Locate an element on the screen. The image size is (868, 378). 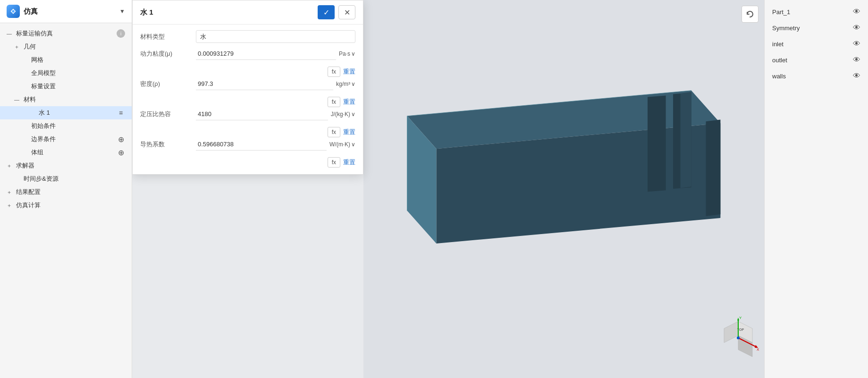
sidebar-title: 仿真 is located at coordinates (70, 11).